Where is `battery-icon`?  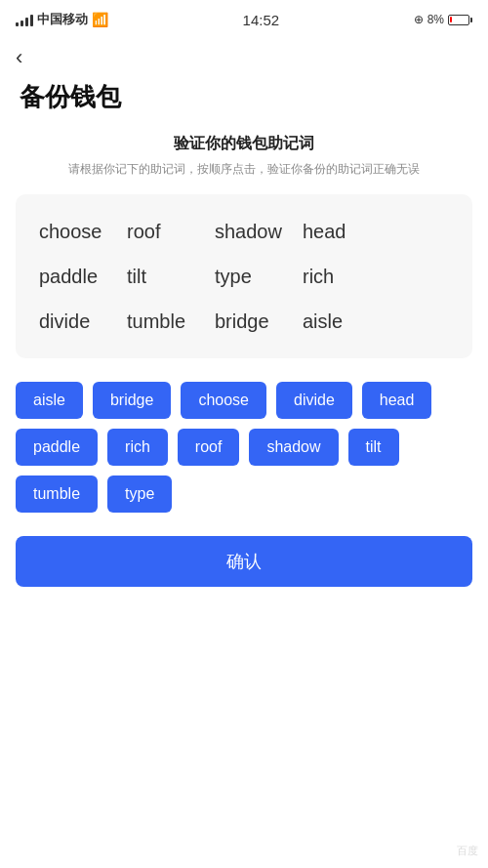
battery-icon is located at coordinates (461, 20).